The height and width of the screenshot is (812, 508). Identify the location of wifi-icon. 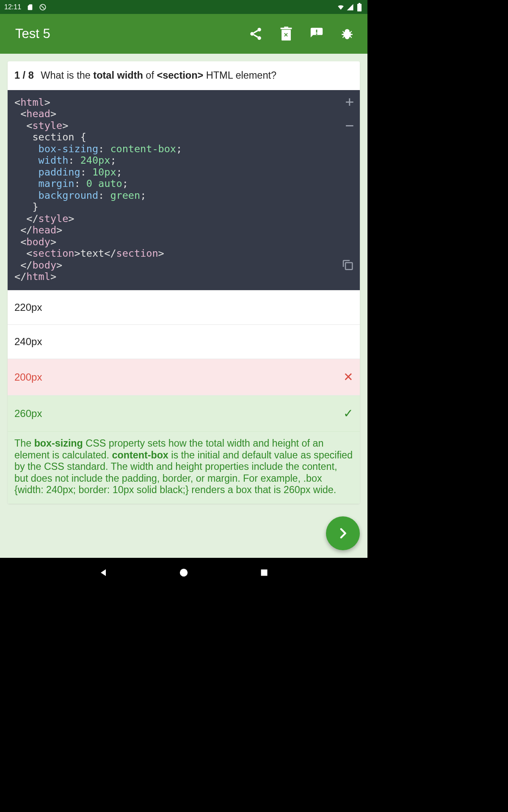
(341, 7).